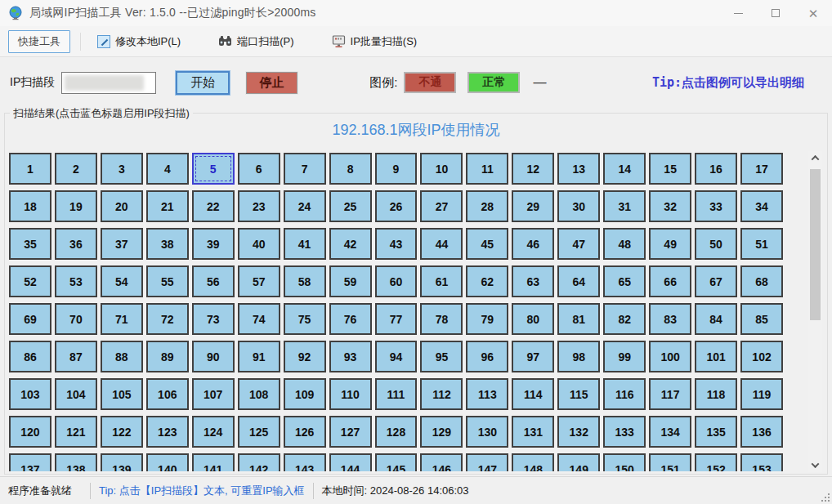 The width and height of the screenshot is (832, 504). I want to click on ip-cell-123: 123, so click(168, 431).